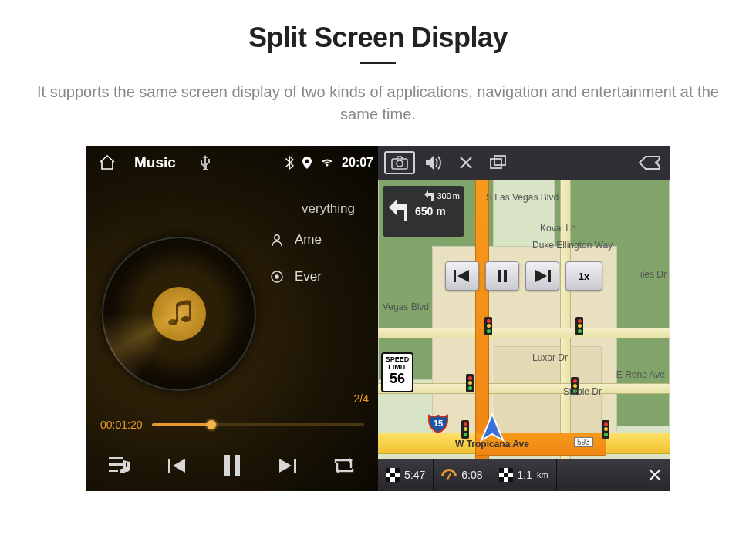 The height and width of the screenshot is (552, 756). What do you see at coordinates (397, 379) in the screenshot?
I see `speed-limit-value: 56` at bounding box center [397, 379].